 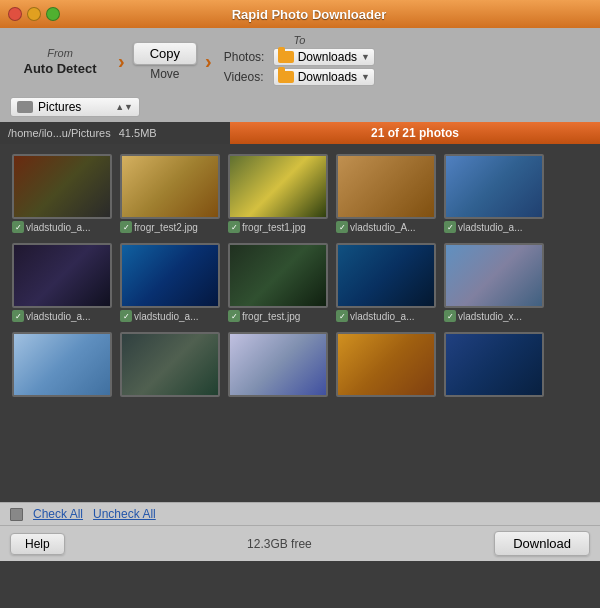 What do you see at coordinates (542, 544) in the screenshot?
I see `download-button: Download` at bounding box center [542, 544].